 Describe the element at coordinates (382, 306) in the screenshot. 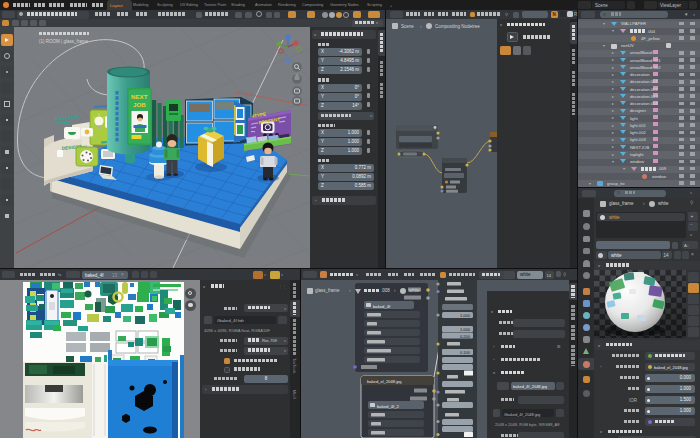

I see `svg-text: baked_4f` at that location.